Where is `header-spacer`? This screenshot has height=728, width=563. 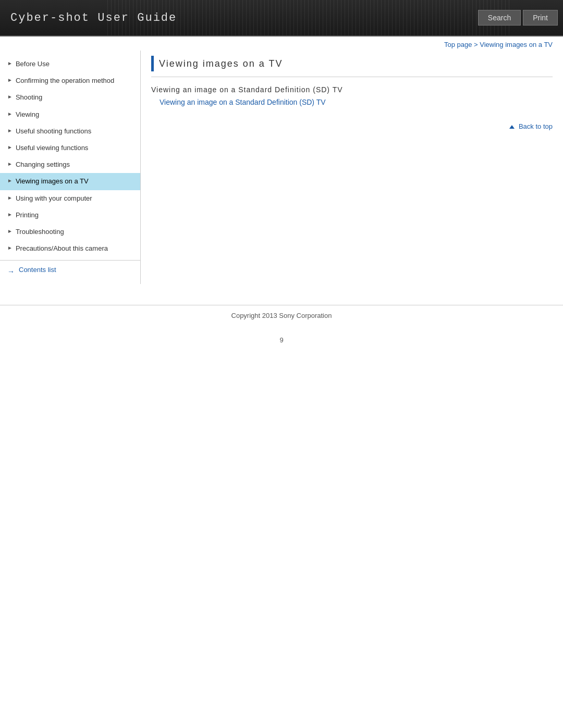
header-spacer is located at coordinates (330, 18).